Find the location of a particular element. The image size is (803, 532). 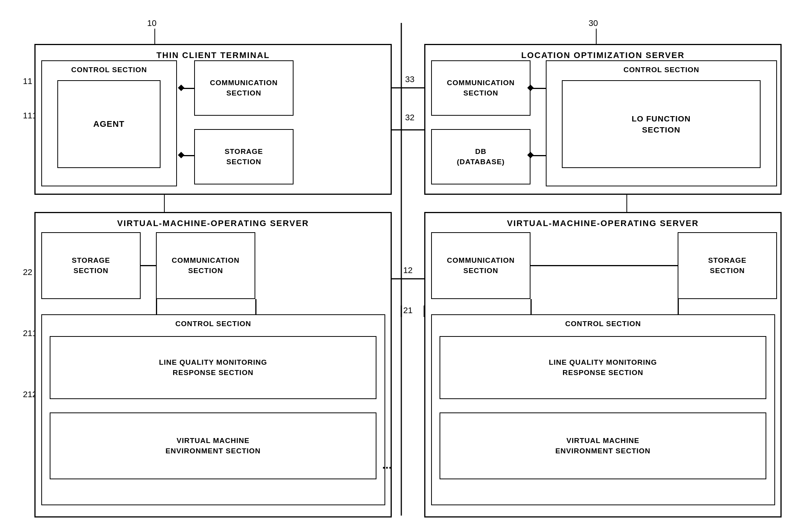

storage-section-tct-label: STORAGE SECTION is located at coordinates (244, 157).